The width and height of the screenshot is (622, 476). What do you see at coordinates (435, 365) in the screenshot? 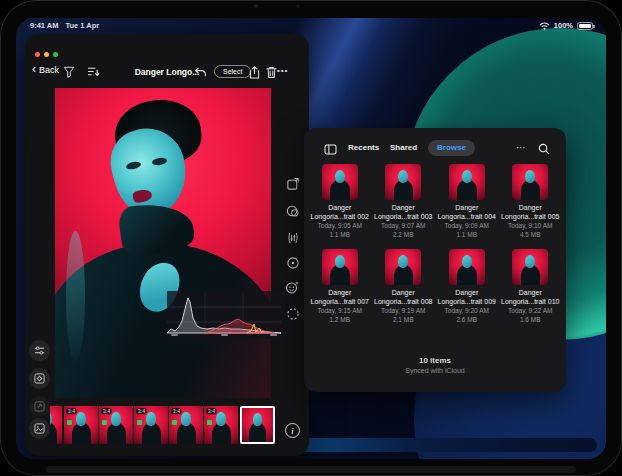
I see `files-footer: 10 items Synced with iCloud` at bounding box center [435, 365].